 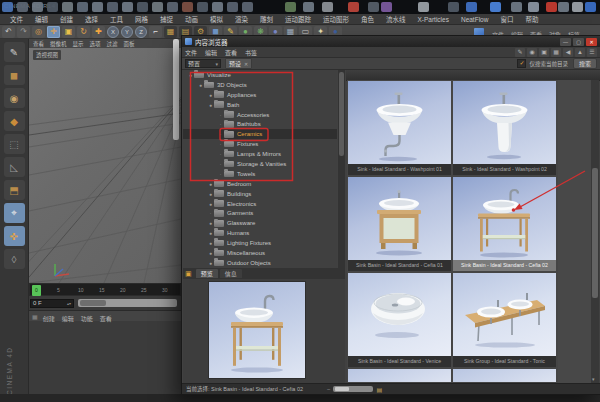 What do you see at coordinates (188, 274) in the screenshot?
I see `bookmark-icon: ▣` at bounding box center [188, 274].